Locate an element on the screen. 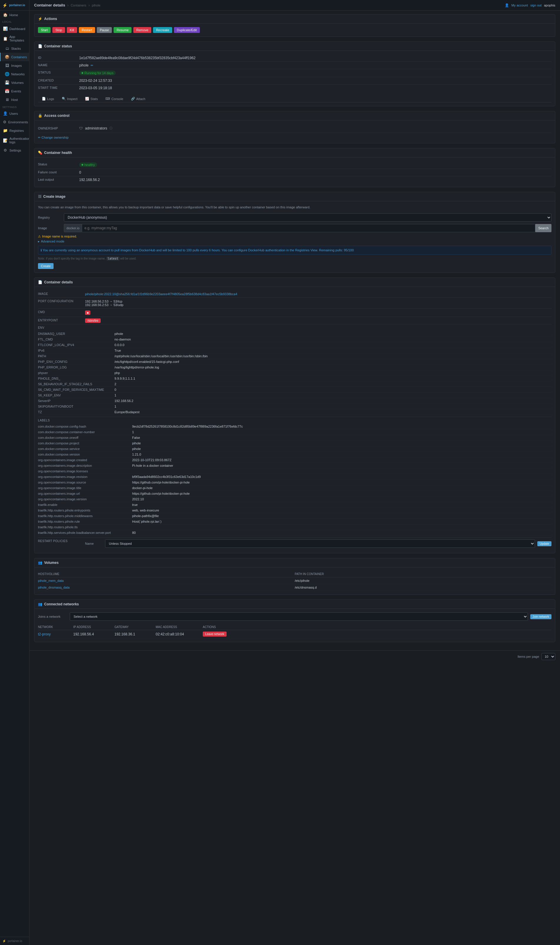 The image size is (560, 945). recreate-button: Recreate is located at coordinates (163, 30).